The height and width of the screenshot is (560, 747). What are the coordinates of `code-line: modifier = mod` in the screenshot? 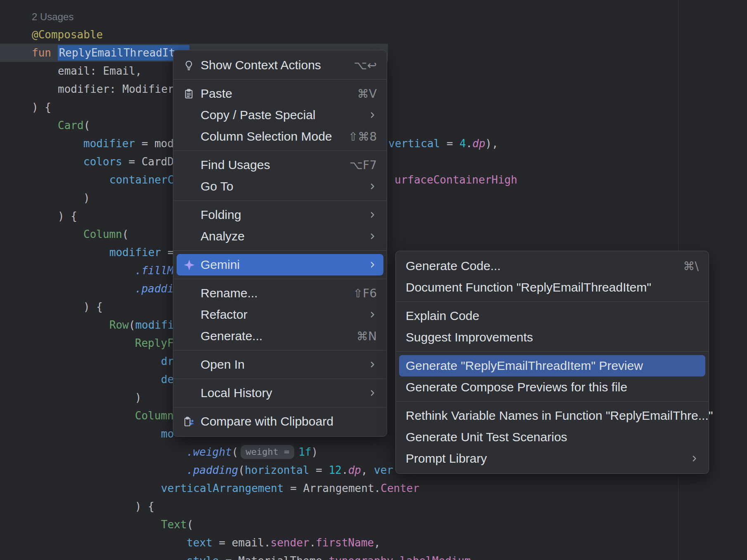 It's located at (129, 144).